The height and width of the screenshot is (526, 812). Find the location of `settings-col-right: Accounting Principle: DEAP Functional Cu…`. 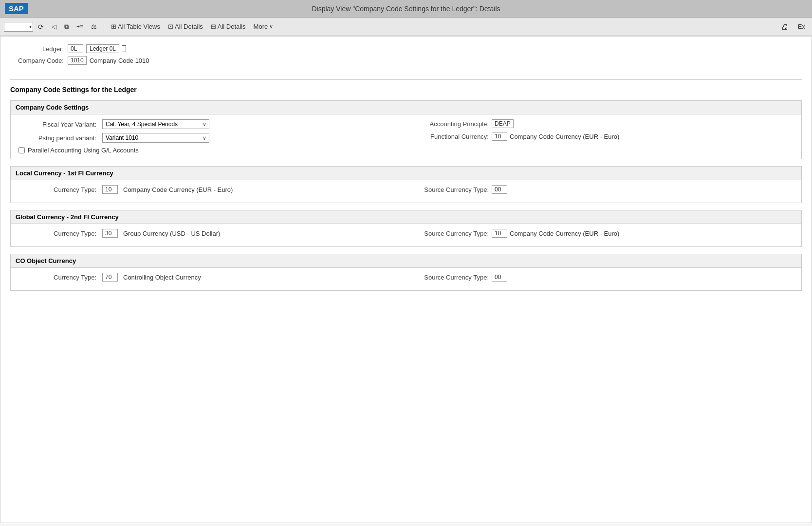

settings-col-right: Accounting Principle: DEAP Functional Cu… is located at coordinates (602, 130).